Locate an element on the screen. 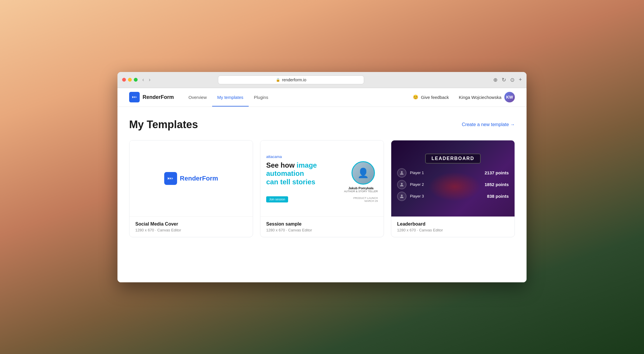  session-product-launch: PRODUCT LAUNCH MARCH 29 is located at coordinates (366, 200).